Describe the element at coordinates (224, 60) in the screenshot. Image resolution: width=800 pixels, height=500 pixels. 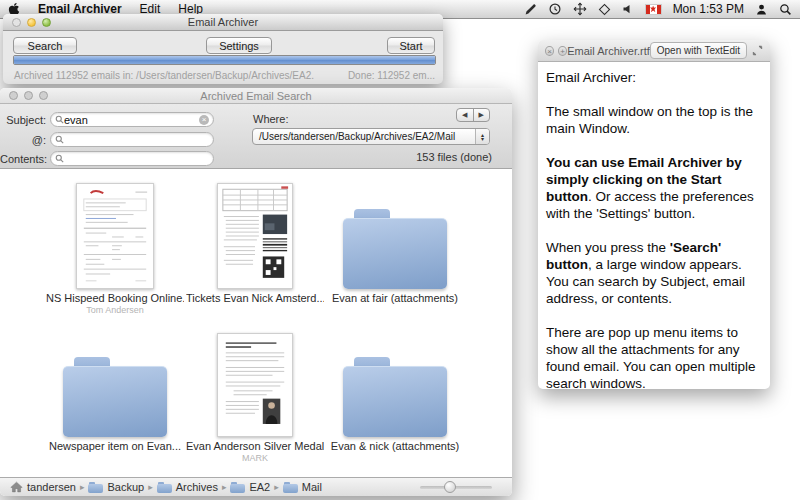
I see `archive-progress-bar` at that location.